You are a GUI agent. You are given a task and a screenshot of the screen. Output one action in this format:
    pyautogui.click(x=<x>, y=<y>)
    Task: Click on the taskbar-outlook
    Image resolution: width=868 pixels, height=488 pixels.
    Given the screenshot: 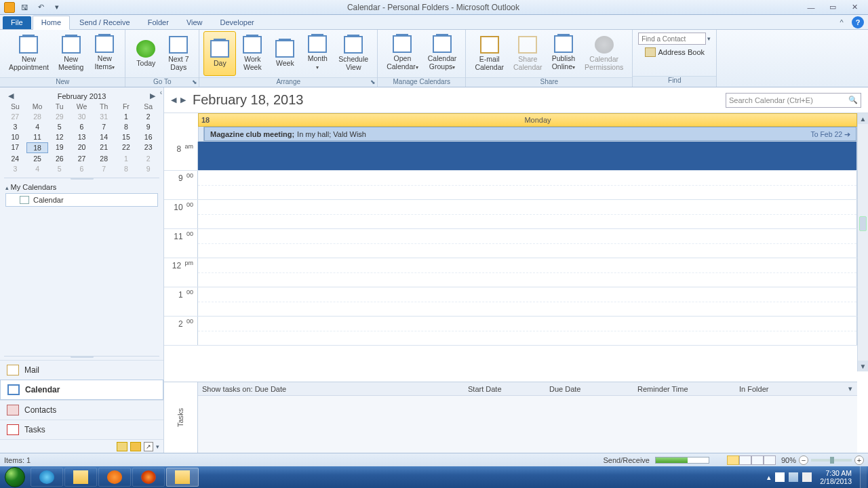 What is the action you would take?
    pyautogui.click(x=182, y=477)
    